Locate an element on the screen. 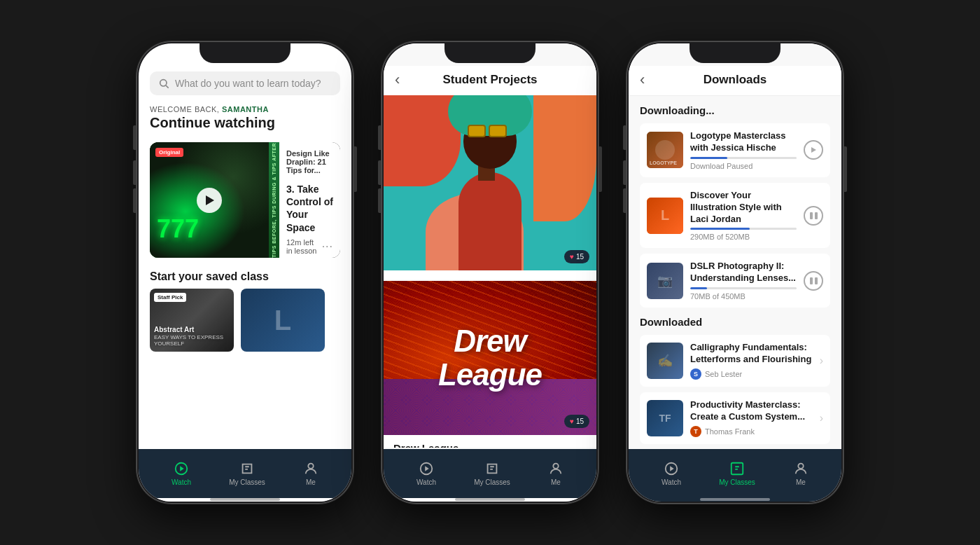  nav3-watch-label: Watch is located at coordinates (671, 482).